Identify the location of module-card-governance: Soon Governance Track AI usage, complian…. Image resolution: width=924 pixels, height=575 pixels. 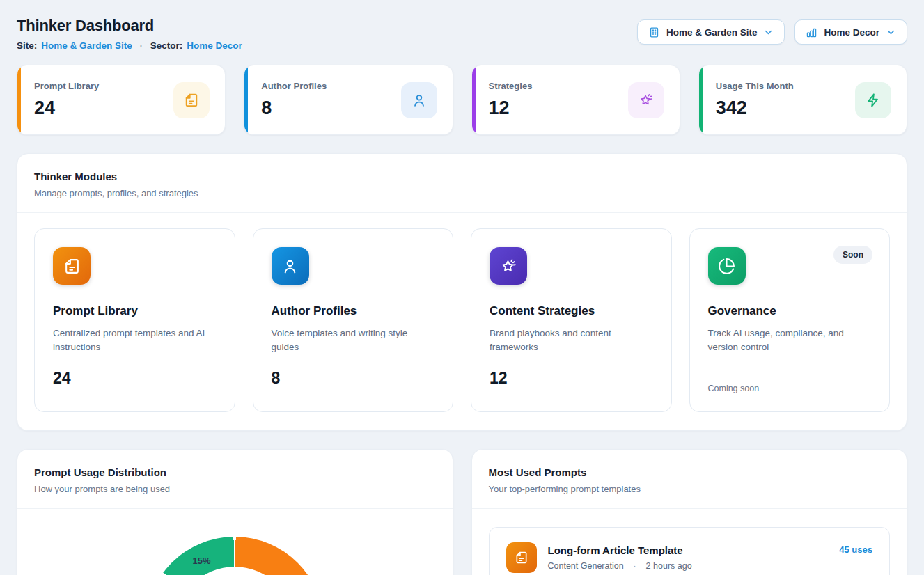
(790, 320).